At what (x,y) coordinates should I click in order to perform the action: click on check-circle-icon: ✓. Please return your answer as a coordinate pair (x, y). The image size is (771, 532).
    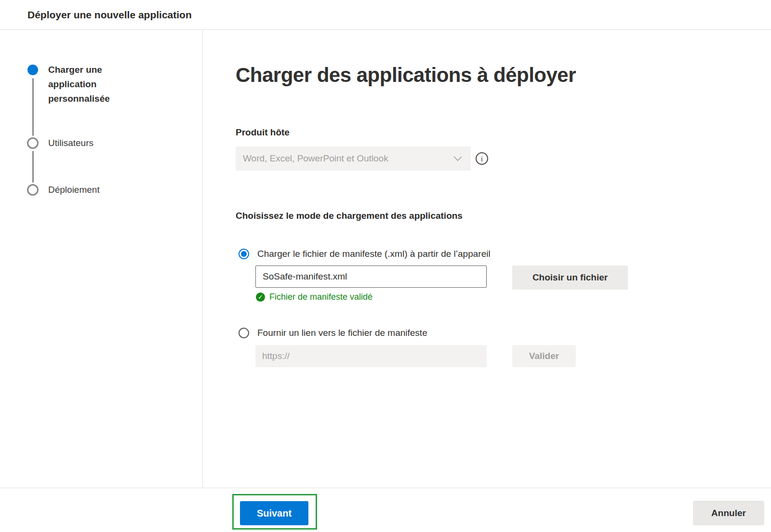
    Looking at the image, I should click on (260, 297).